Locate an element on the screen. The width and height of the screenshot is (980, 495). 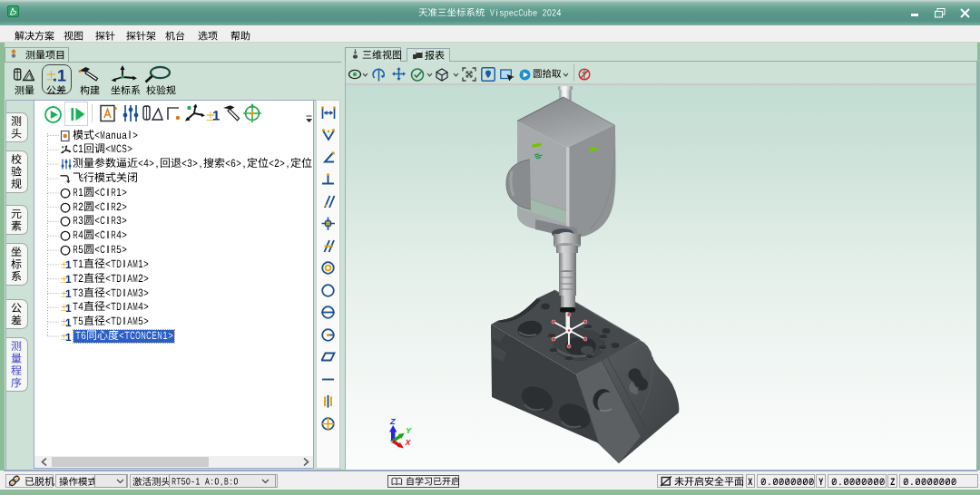
svg-text: Y is located at coordinates (408, 431).